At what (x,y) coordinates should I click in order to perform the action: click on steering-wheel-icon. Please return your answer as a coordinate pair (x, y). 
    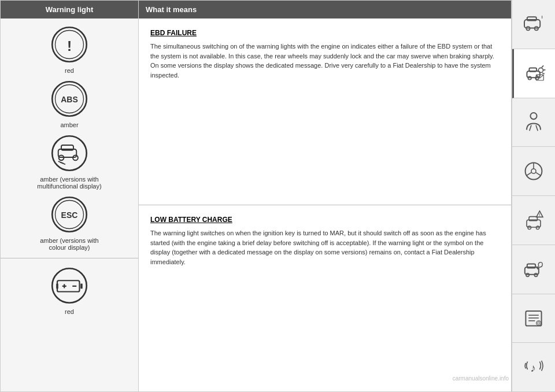
    Looking at the image, I should click on (534, 171).